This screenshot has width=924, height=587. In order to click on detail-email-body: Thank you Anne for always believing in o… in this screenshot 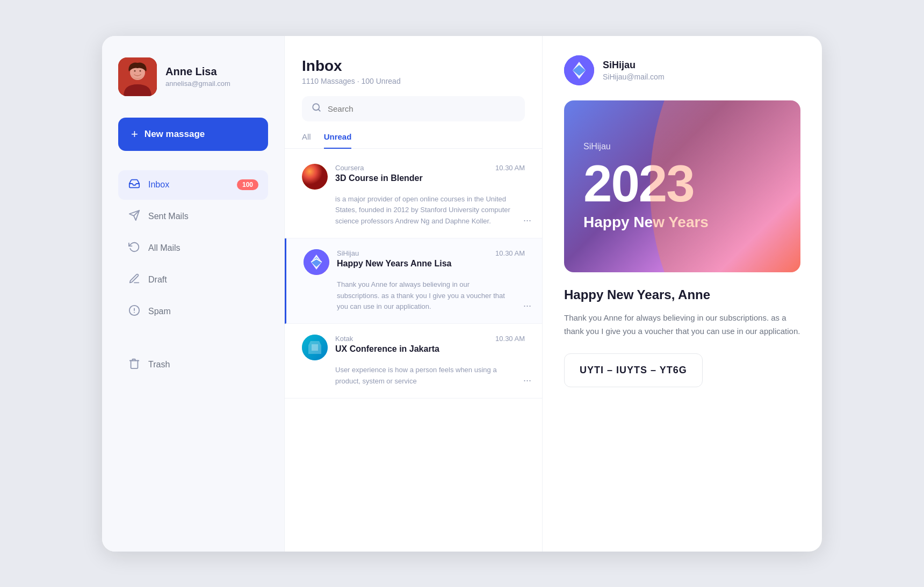, I will do `click(682, 324)`.